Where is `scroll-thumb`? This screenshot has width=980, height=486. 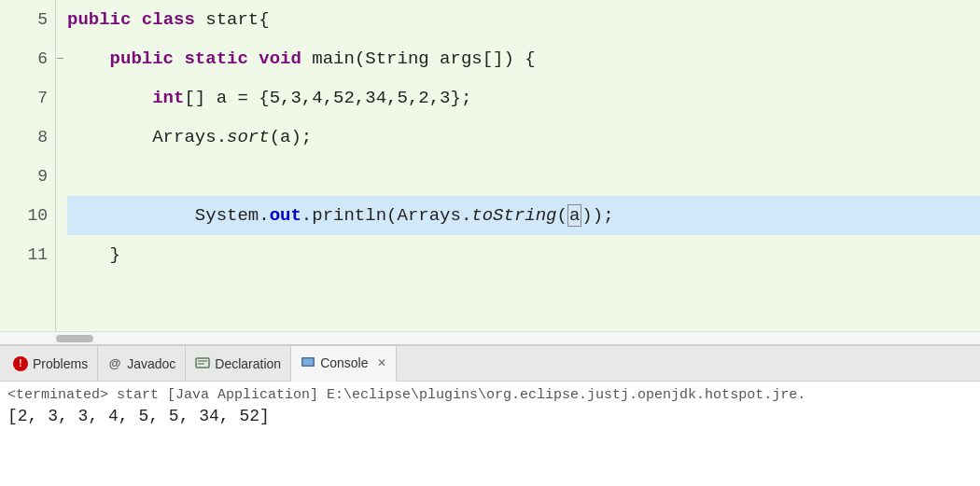 scroll-thumb is located at coordinates (75, 339).